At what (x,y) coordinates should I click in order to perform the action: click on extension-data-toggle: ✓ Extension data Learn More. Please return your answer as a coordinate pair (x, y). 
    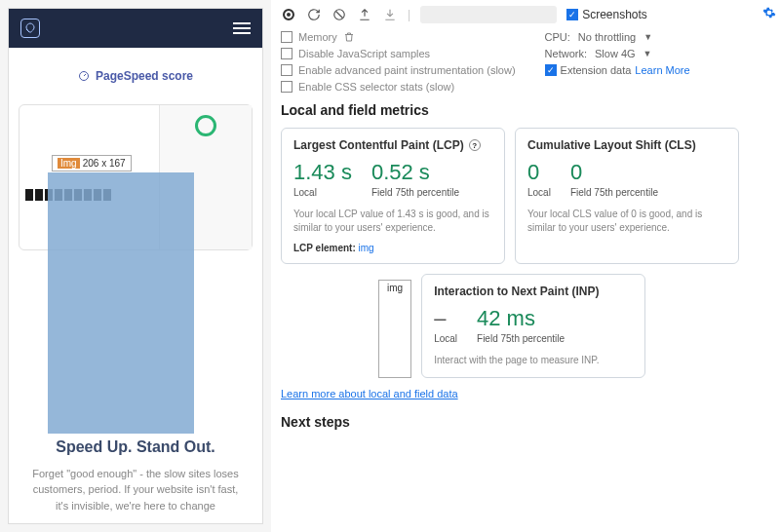
    Looking at the image, I should click on (618, 70).